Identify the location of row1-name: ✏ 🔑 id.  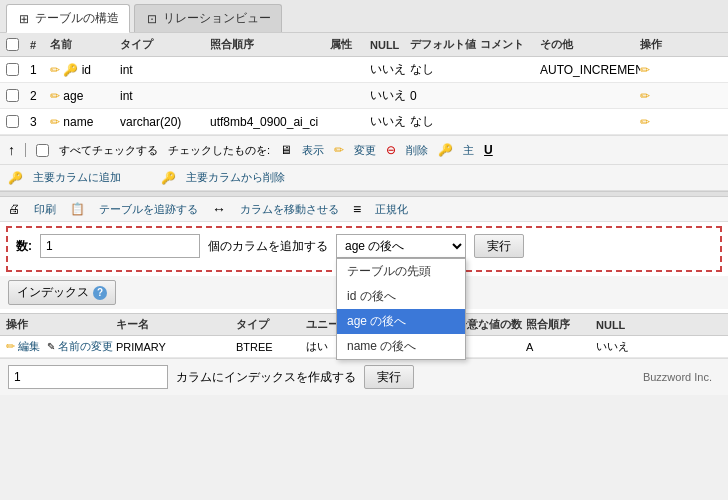
(85, 70).